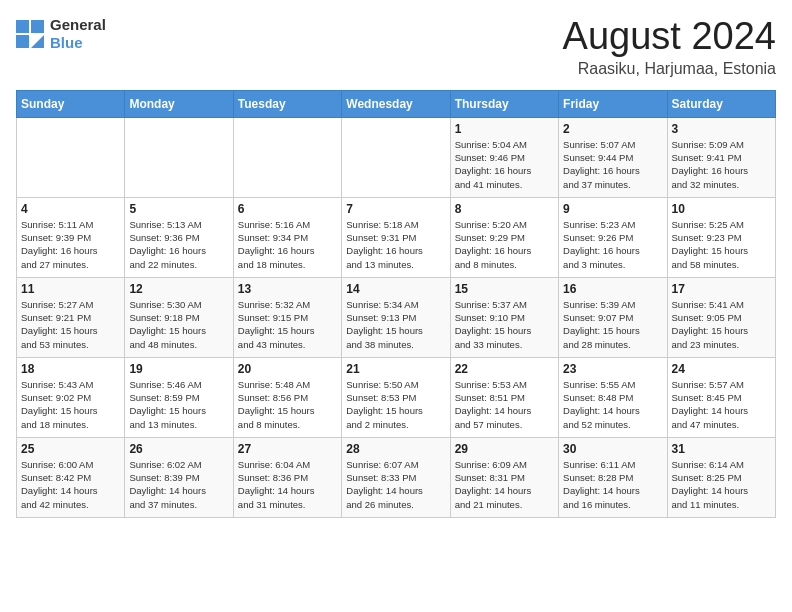  Describe the element at coordinates (287, 397) in the screenshot. I see `calendar-cell: 20Sunrise: 5:48 AM Sunset: 8:56 PM Dayli…` at that location.